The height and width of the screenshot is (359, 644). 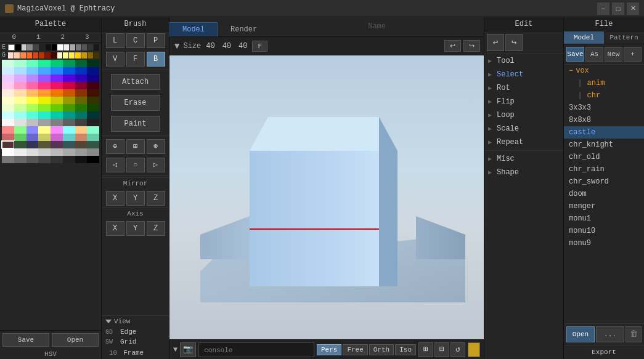 What do you see at coordinates (614, 54) in the screenshot?
I see `file-new-btn: New` at bounding box center [614, 54].